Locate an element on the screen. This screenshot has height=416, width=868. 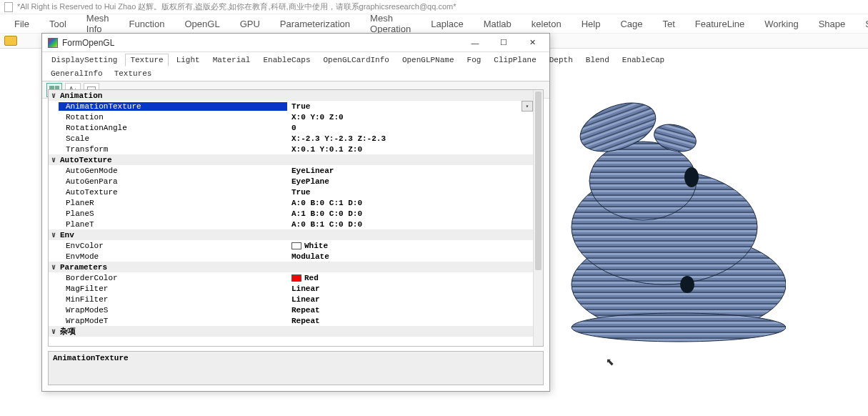
prop-scale: ScaleX:-2.3 Y:-2.3 Z:-2.3 is located at coordinates (291, 139).